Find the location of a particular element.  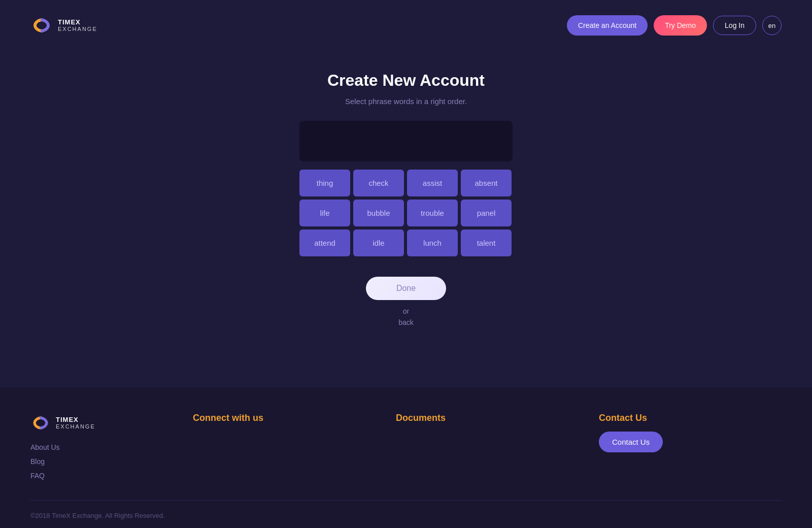

back-link: back is located at coordinates (406, 322).